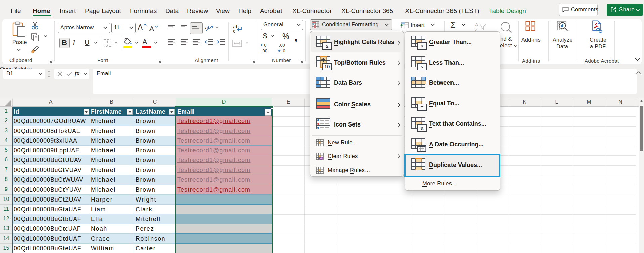 This screenshot has width=644, height=253. Describe the element at coordinates (265, 45) in the screenshot. I see `svg-text: 0` at that location.